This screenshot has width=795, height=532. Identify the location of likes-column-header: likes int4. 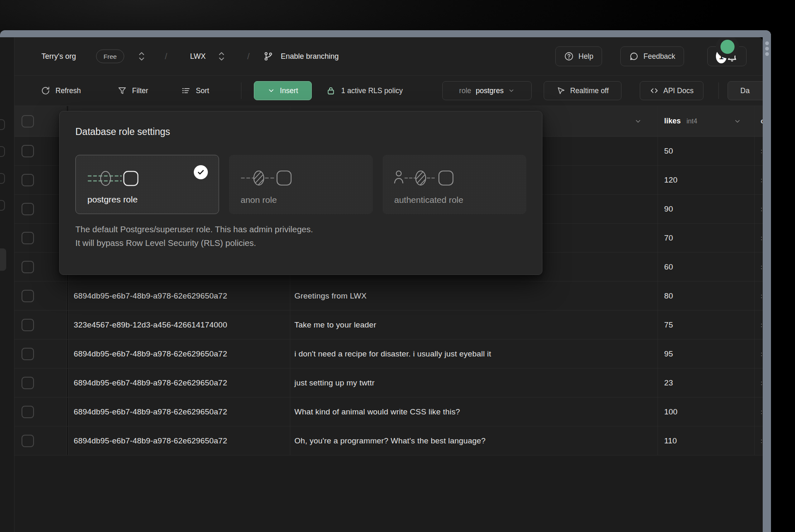
(706, 121).